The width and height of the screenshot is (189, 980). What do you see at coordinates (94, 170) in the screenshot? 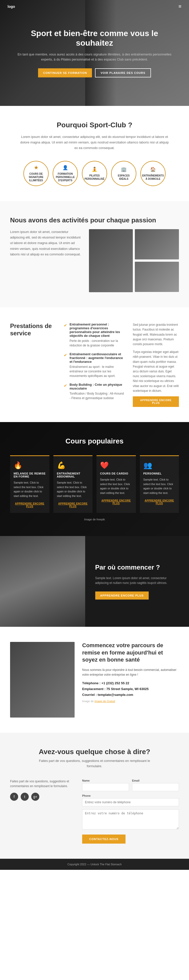
I see `yoga-icon: 🧘` at bounding box center [94, 170].